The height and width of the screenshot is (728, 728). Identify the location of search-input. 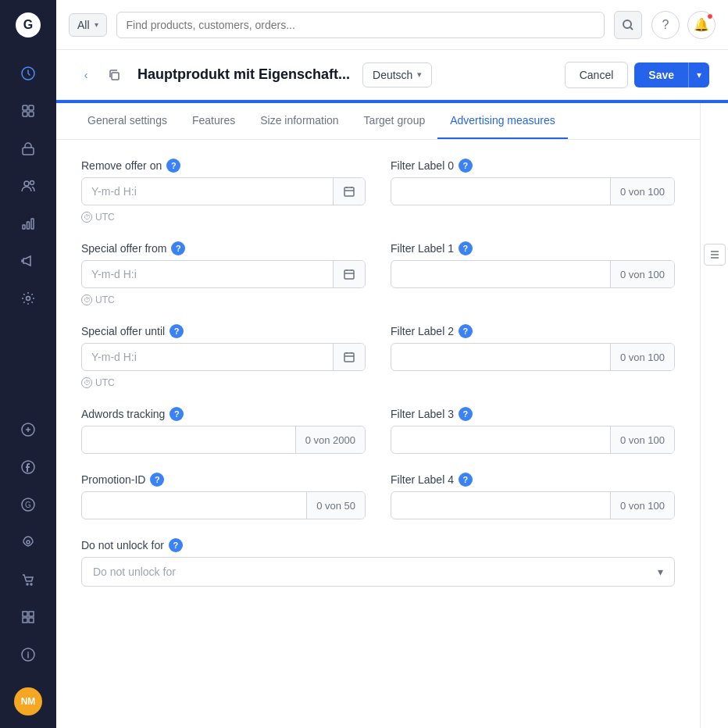
(361, 25).